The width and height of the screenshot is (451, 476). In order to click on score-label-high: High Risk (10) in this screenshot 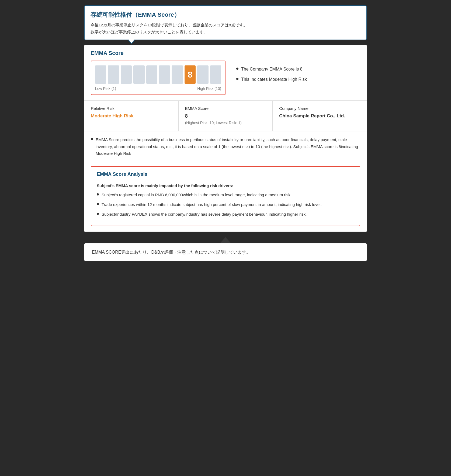, I will do `click(209, 89)`.